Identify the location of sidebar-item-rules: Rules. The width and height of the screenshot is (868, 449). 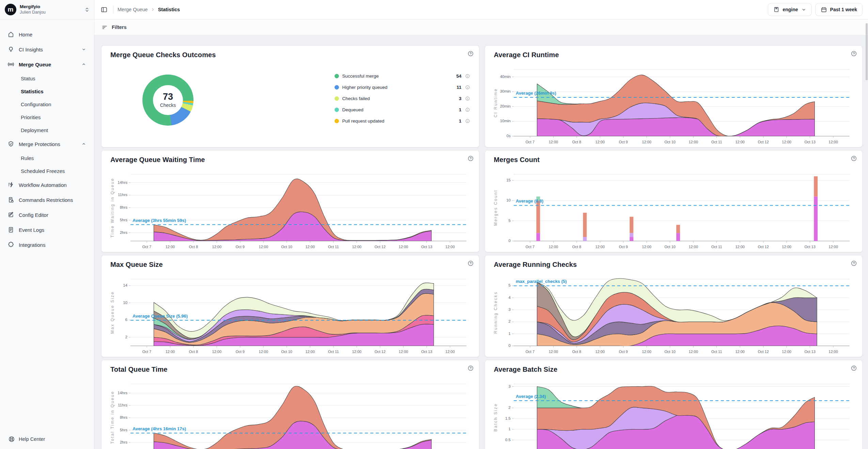
(47, 158).